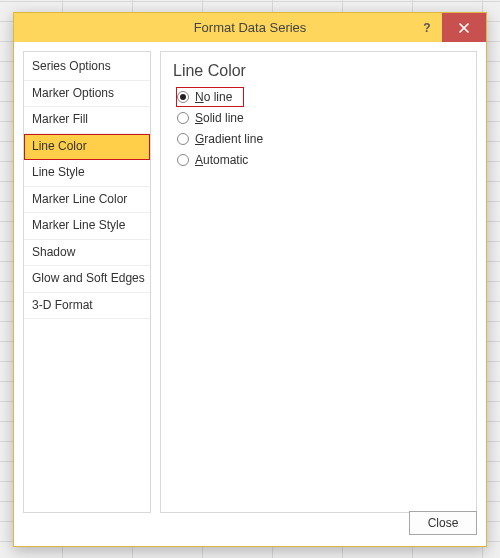 The height and width of the screenshot is (558, 500). I want to click on sidebar-item-label: Series Options, so click(72, 66).